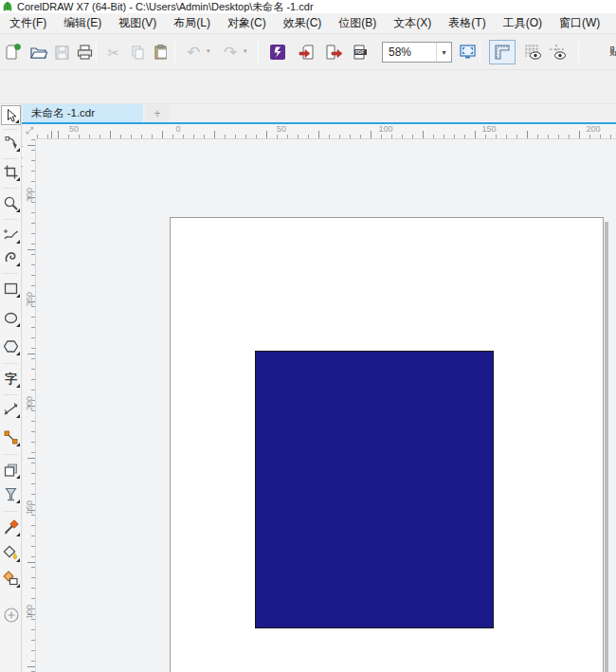  Describe the element at coordinates (11, 527) in the screenshot. I see `color-eyedropper-tool-icon` at that location.